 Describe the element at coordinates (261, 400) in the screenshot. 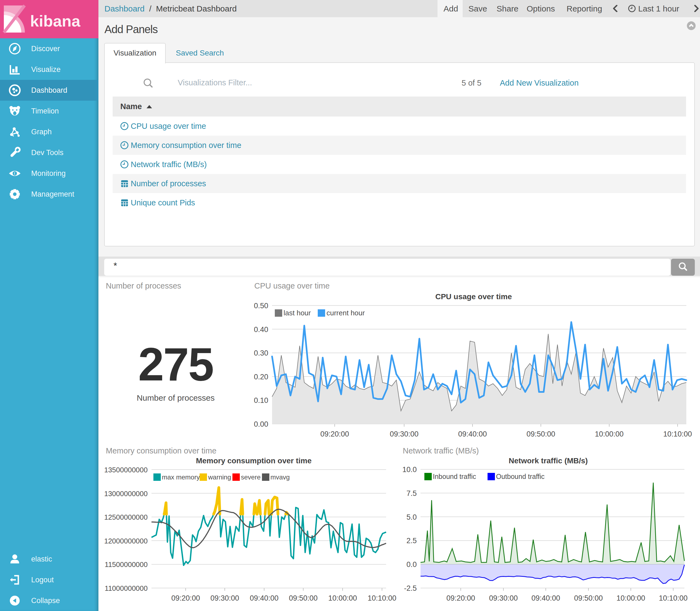

I see `svg-text: 0.10` at that location.